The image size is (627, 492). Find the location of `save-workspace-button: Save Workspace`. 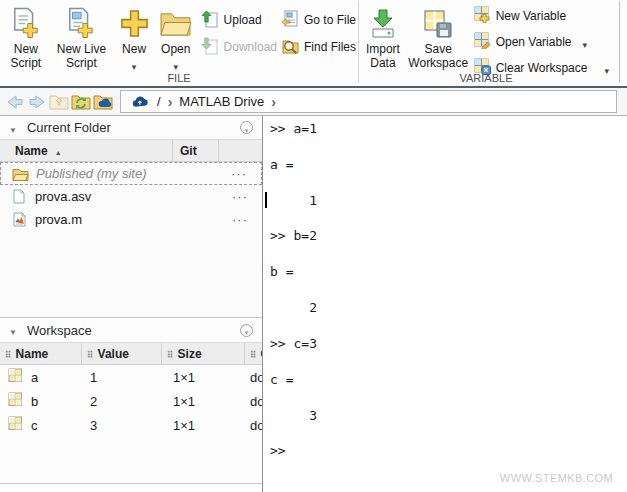

save-workspace-button: Save Workspace is located at coordinates (438, 35).